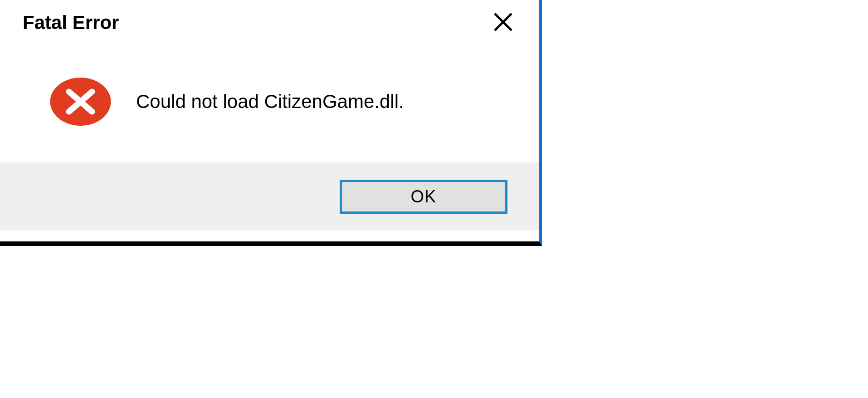 The width and height of the screenshot is (868, 398). What do you see at coordinates (269, 197) in the screenshot?
I see `button-area: OK` at bounding box center [269, 197].